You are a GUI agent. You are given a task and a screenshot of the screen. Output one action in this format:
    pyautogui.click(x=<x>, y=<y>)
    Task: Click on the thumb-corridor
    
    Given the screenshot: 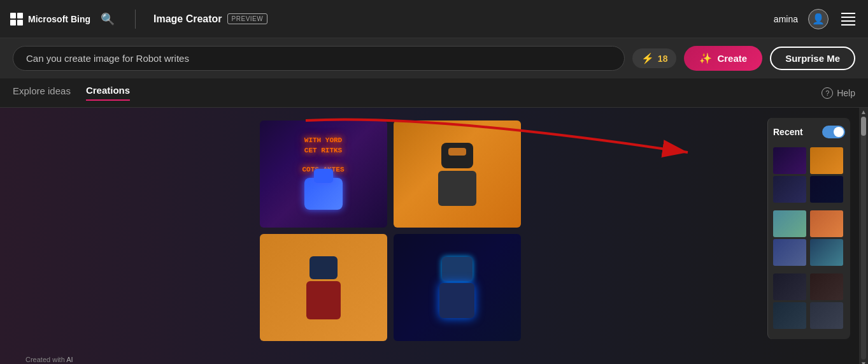 What is the action you would take?
    pyautogui.click(x=827, y=287)
    